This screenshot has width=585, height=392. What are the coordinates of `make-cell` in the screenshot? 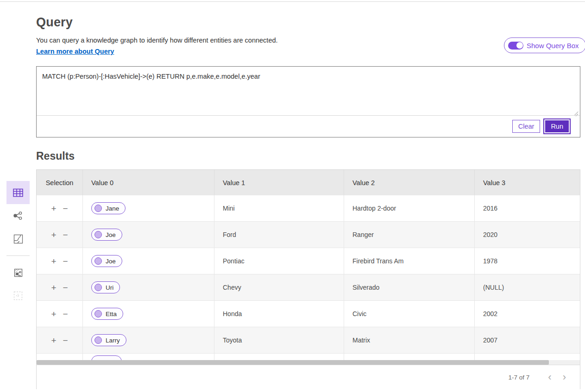 It's located at (279, 357).